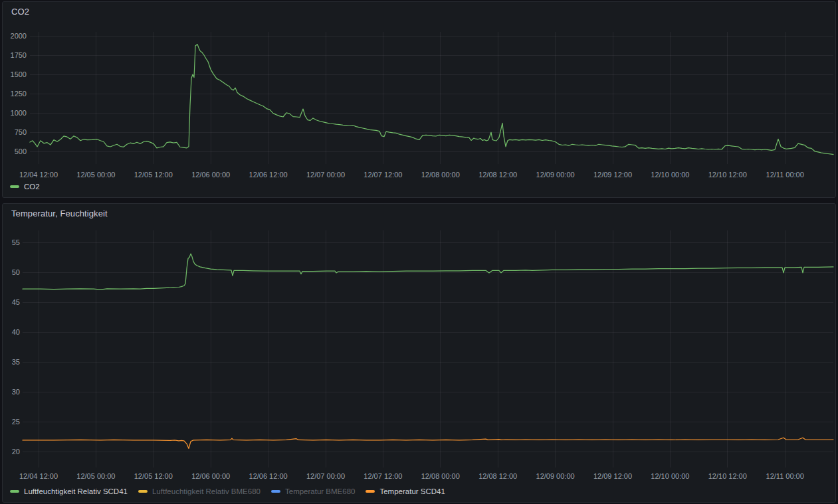 The width and height of the screenshot is (838, 504). What do you see at coordinates (25, 187) in the screenshot?
I see `legend-item-co2: CO2` at bounding box center [25, 187].